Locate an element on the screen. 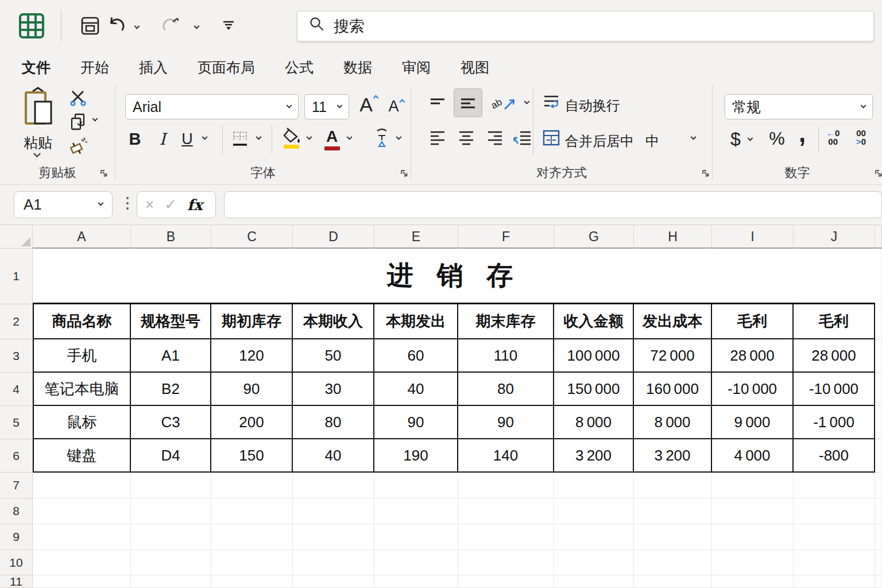 This screenshot has height=588, width=882. font-color-button: A is located at coordinates (332, 139).